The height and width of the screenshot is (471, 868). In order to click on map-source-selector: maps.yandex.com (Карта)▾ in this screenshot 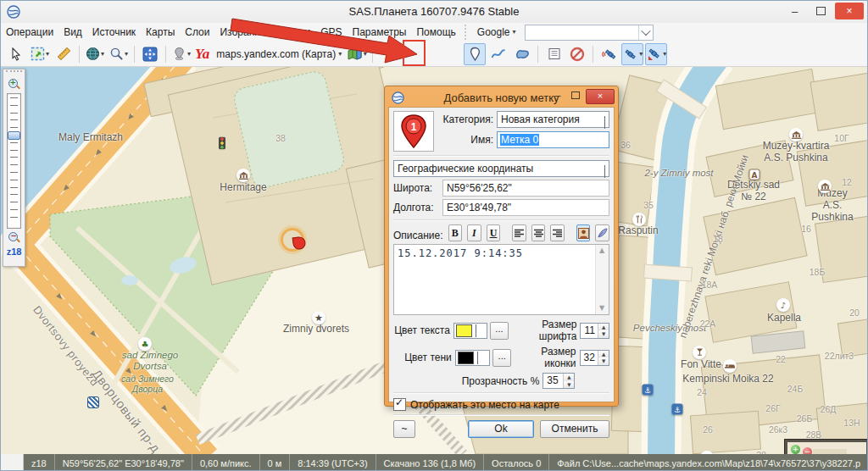, I will do `click(278, 54)`.